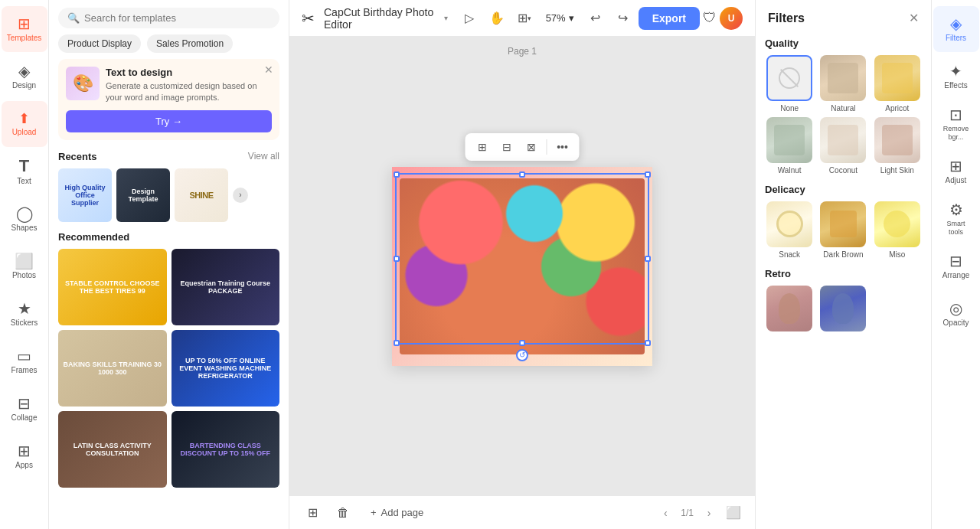  I want to click on sidebar-item-design: ◈ Design, so click(24, 77).